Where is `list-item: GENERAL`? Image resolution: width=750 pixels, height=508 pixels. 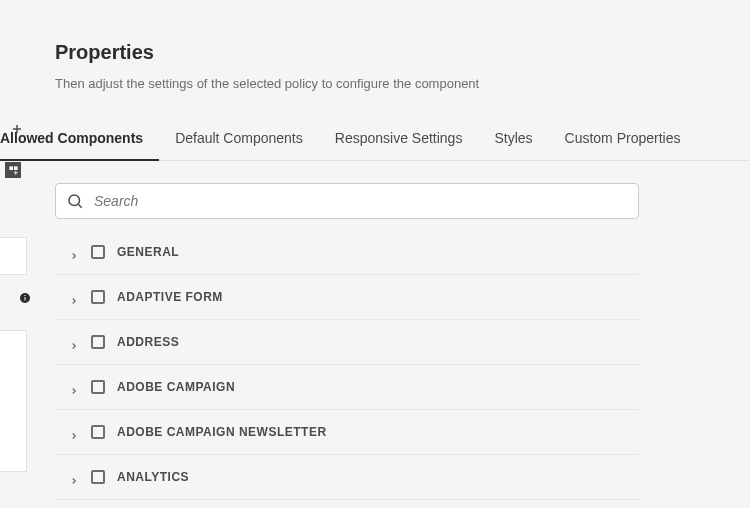
list-item: GENERAL is located at coordinates (347, 252).